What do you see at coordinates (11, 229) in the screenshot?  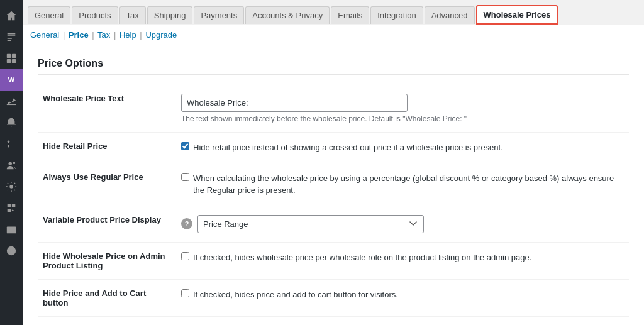 I see `mail-icon` at bounding box center [11, 229].